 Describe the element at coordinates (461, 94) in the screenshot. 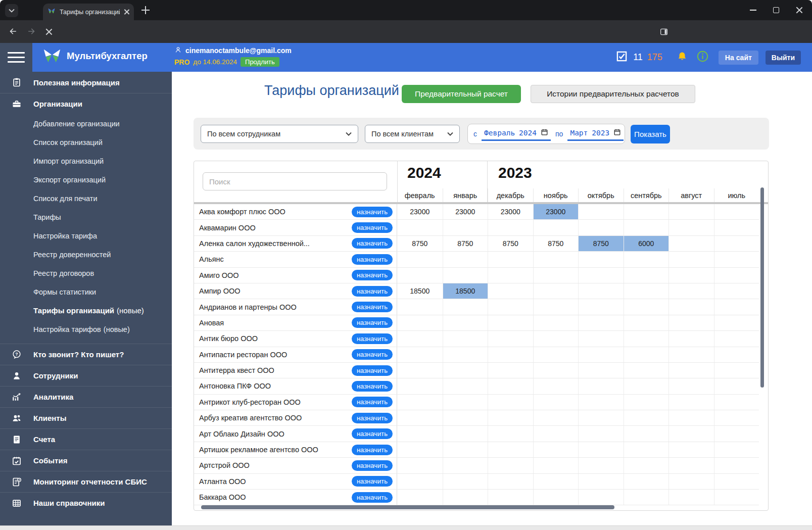

I see `preliminary-calc-button: Предварительный расчет` at that location.